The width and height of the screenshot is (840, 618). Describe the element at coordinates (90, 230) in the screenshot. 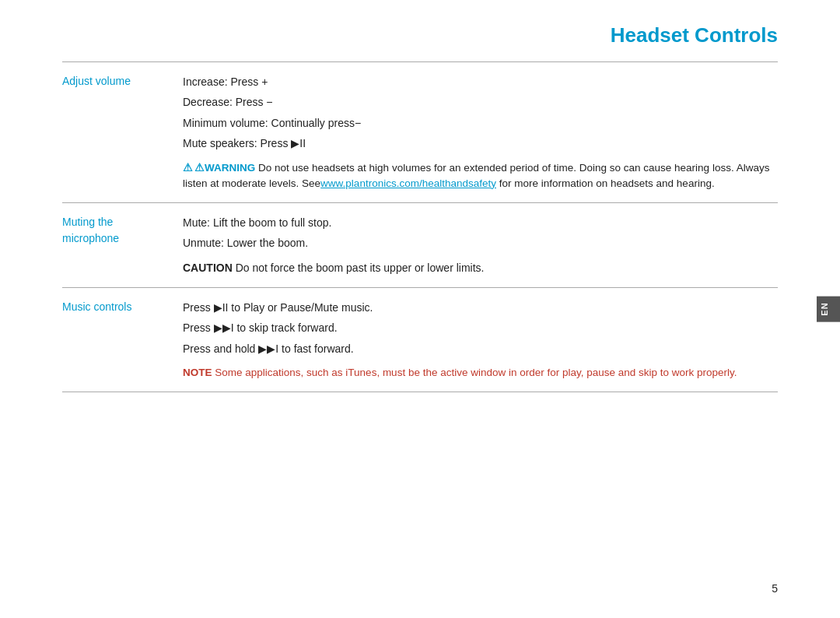

I see `muting-label-text: Muting themicrophone` at that location.